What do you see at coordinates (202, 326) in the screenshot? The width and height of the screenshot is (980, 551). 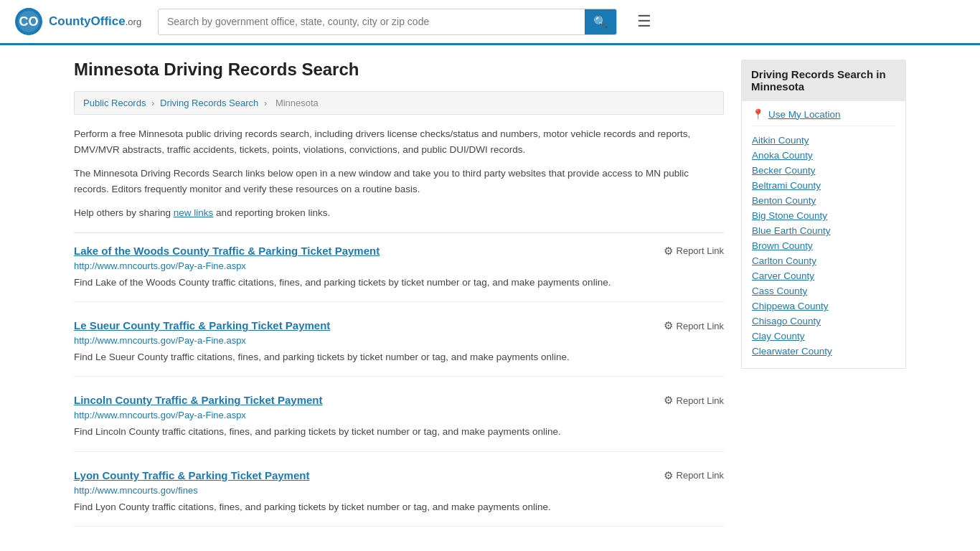 I see `result-title-1: Le Sueur County Traffic & Parking Ticket…` at bounding box center [202, 326].